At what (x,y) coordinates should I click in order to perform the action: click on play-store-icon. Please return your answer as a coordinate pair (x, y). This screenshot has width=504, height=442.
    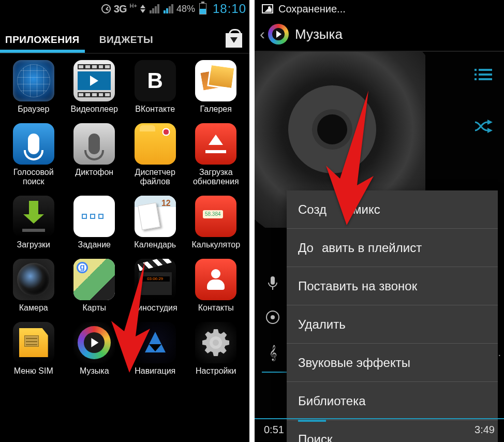
    Looking at the image, I should click on (234, 39).